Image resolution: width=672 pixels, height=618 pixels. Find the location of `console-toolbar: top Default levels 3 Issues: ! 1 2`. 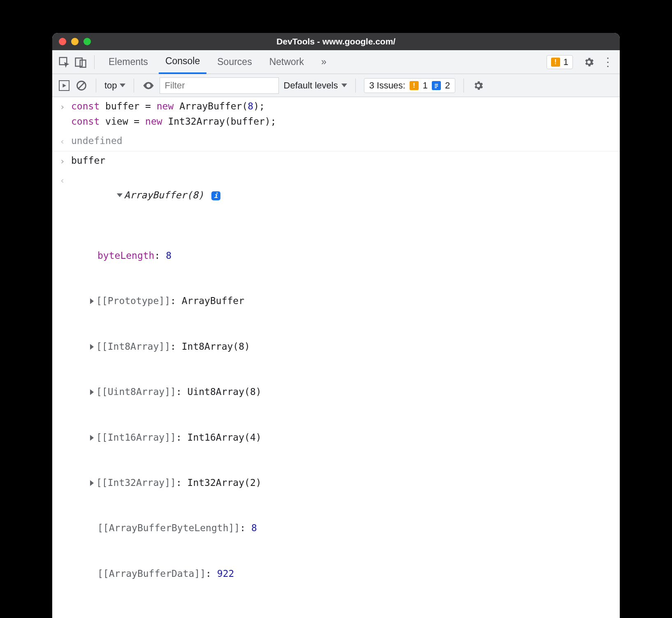

console-toolbar: top Default levels 3 Issues: ! 1 2 is located at coordinates (336, 86).